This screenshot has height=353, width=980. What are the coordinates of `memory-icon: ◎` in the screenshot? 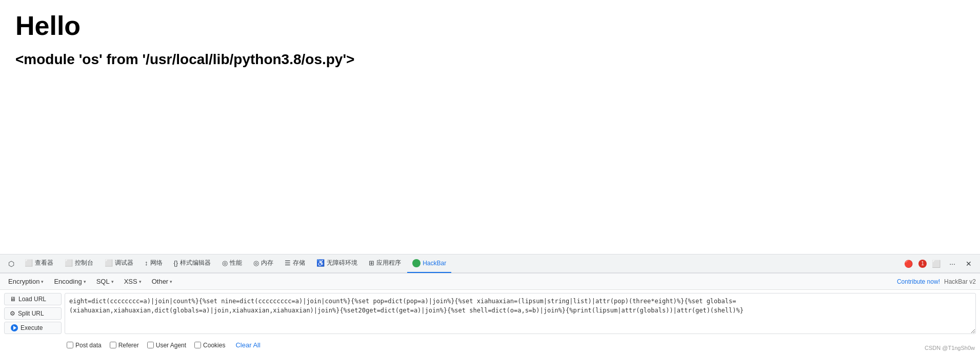 It's located at (256, 263).